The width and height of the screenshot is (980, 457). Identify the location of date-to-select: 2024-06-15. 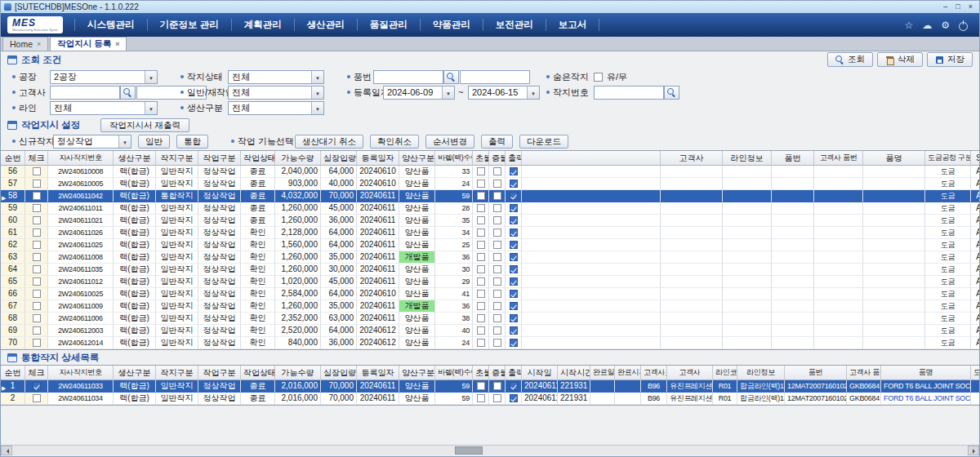
(504, 93).